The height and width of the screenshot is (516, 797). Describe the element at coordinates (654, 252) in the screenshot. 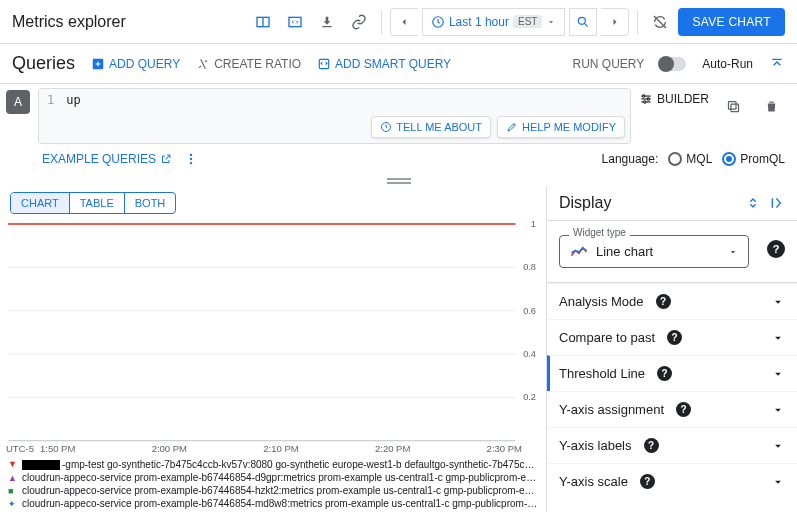

I see `widget-type-select: Line chart` at that location.